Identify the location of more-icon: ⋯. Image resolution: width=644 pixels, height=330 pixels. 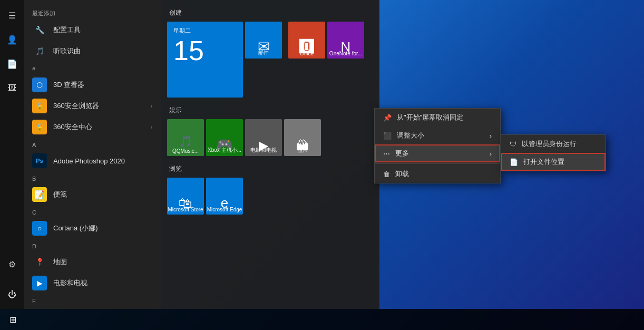
(387, 154).